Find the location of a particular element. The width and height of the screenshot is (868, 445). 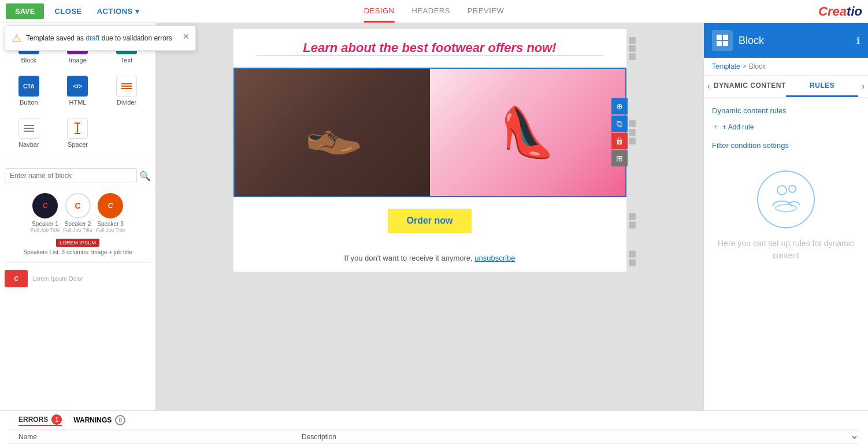

bottom-bar: ERRORS 1 WARNINGS 0 ⌄ Name Description E… is located at coordinates (434, 428).